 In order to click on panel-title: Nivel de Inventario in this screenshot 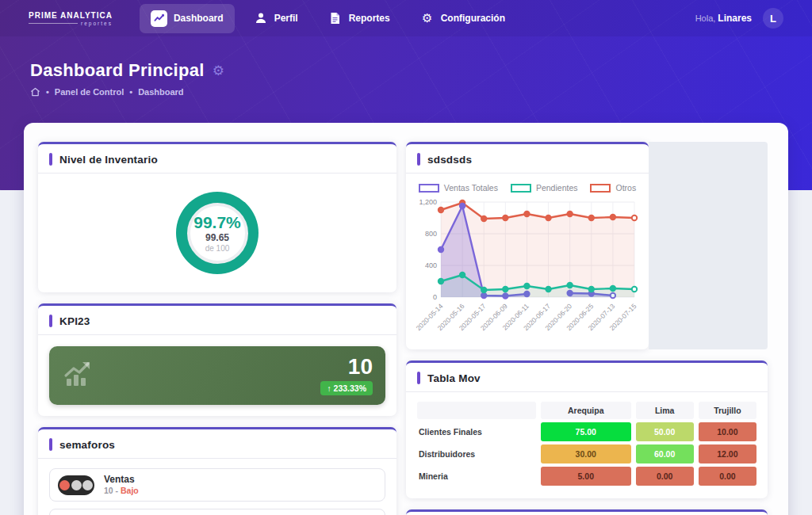, I will do `click(109, 160)`.